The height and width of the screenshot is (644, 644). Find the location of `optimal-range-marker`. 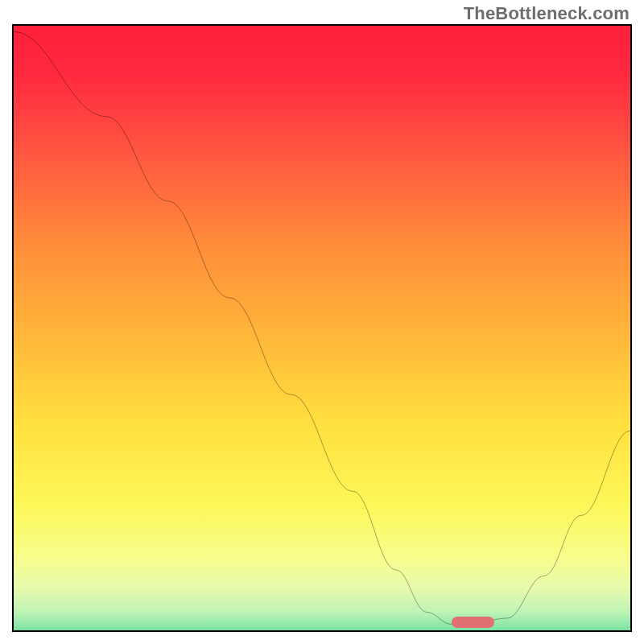

optimal-range-marker is located at coordinates (473, 622).